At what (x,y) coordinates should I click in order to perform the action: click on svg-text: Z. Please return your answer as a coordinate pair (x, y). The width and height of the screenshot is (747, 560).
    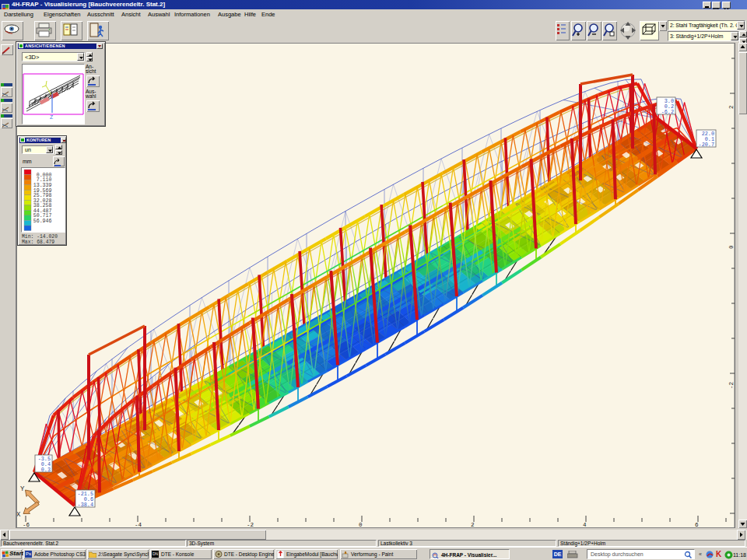
    Looking at the image, I should click on (51, 117).